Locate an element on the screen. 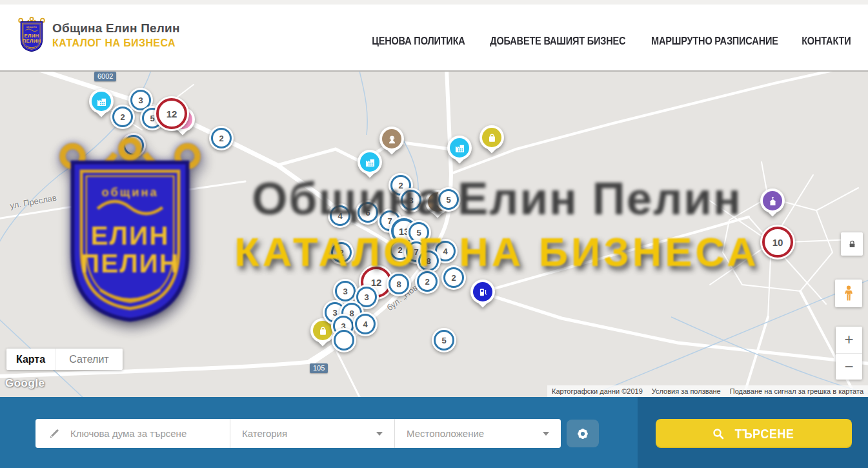  map-type-satellite-button: Сателит is located at coordinates (89, 359).